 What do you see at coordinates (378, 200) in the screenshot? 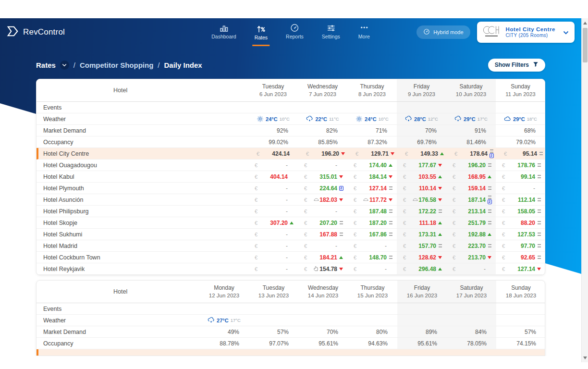
I see `rate-value: 117.72` at bounding box center [378, 200].